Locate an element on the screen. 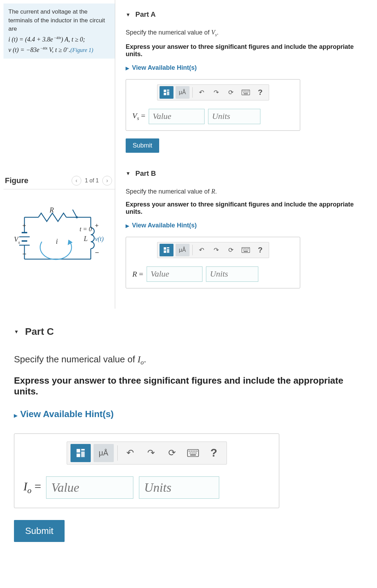 Image resolution: width=377 pixels, height=588 pixels. part-a-spec: Specify the numerical value of Vs. is located at coordinates (248, 33).